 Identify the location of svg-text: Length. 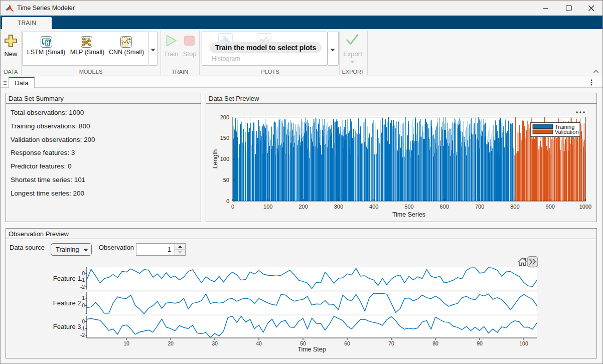
(215, 159).